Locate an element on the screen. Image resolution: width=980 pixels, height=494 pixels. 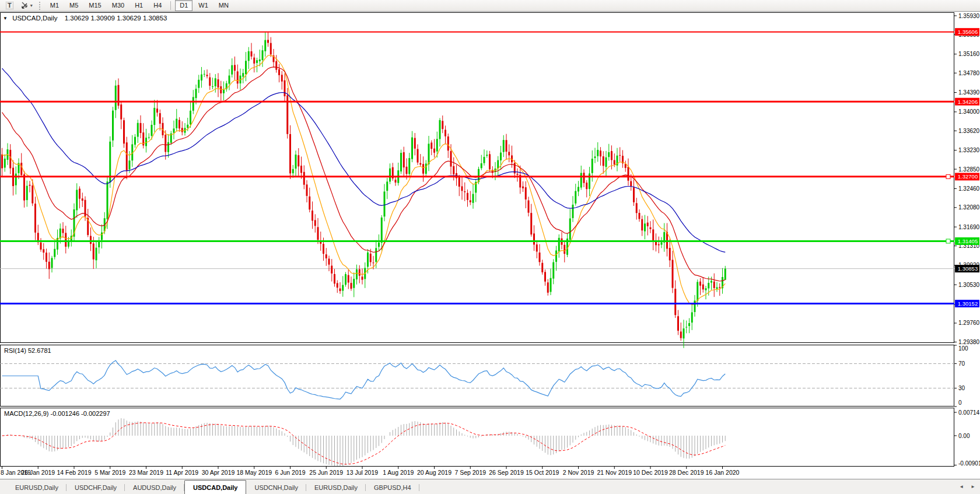
svg-text: 1.30152 is located at coordinates (968, 303).